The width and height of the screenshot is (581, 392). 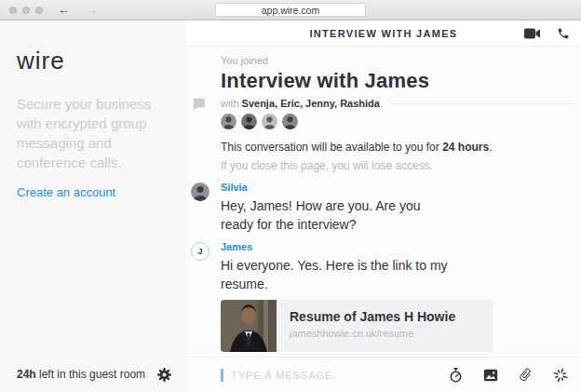 What do you see at coordinates (198, 105) in the screenshot?
I see `chat-bubble-icon` at bounding box center [198, 105].